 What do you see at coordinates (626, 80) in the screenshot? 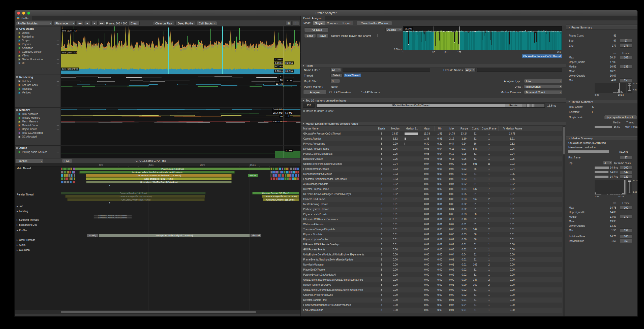
I see `goto-frame-button: 159` at bounding box center [626, 80].